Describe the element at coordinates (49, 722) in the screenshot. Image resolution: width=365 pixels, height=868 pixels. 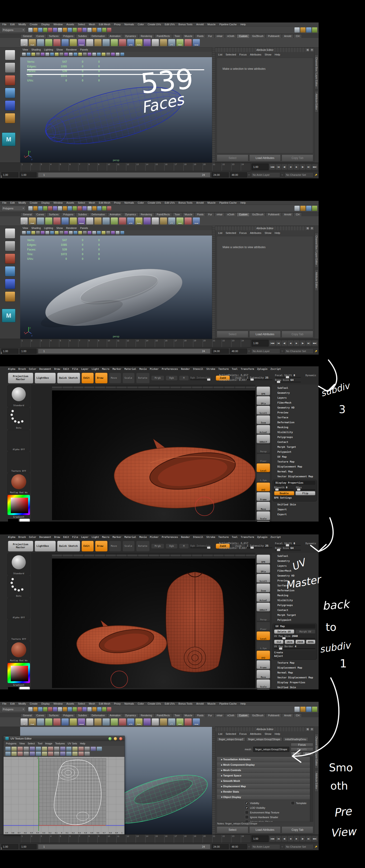
I see `shelf-icon-uv-align` at that location.